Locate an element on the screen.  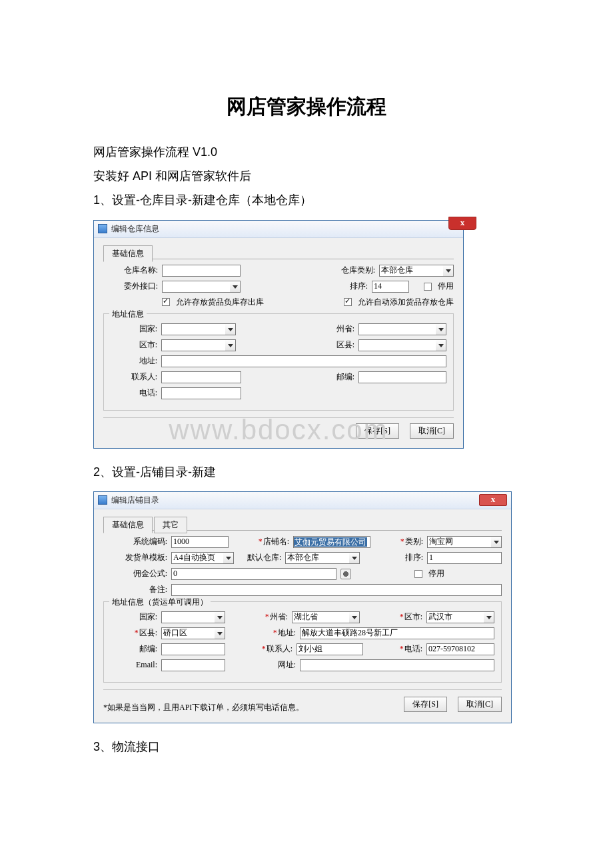
shopname-input: 艾伽元贸易有限公司 is located at coordinates (332, 542).